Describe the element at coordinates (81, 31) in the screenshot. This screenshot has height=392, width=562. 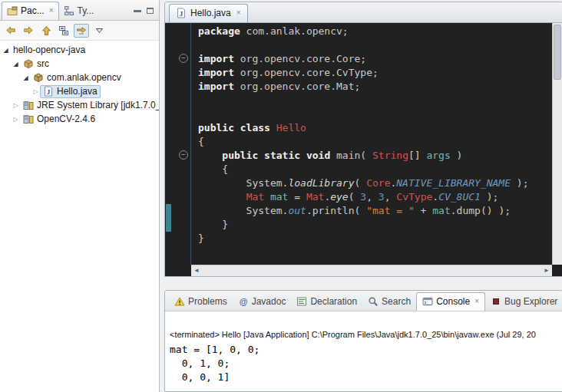
I see `link-with-editor-button` at that location.